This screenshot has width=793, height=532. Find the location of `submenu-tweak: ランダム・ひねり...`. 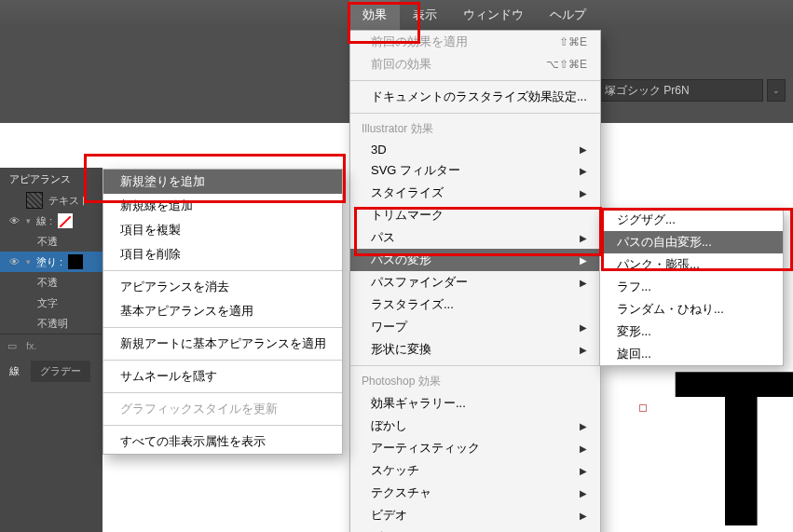

submenu-tweak: ランダム・ひねり... is located at coordinates (691, 309).